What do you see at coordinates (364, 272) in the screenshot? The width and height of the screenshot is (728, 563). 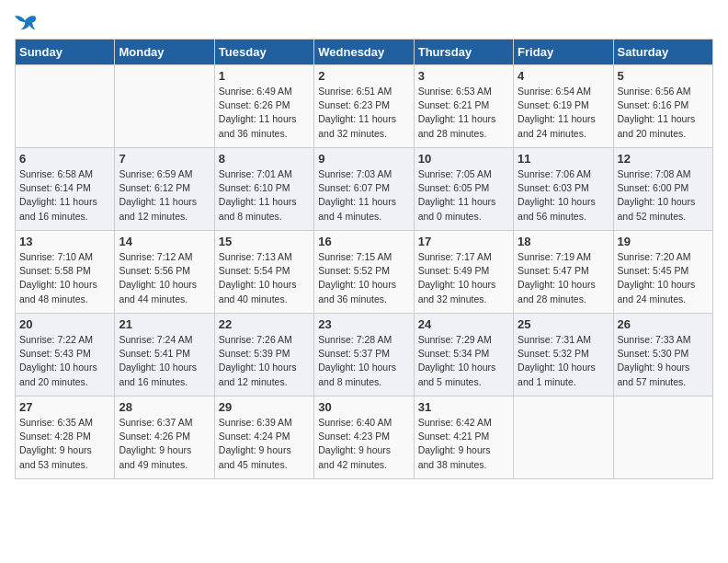 I see `calendar-week-row: 13Sunrise: 7:10 AM Sunset: 5:58 PM Dayli…` at bounding box center [364, 272].